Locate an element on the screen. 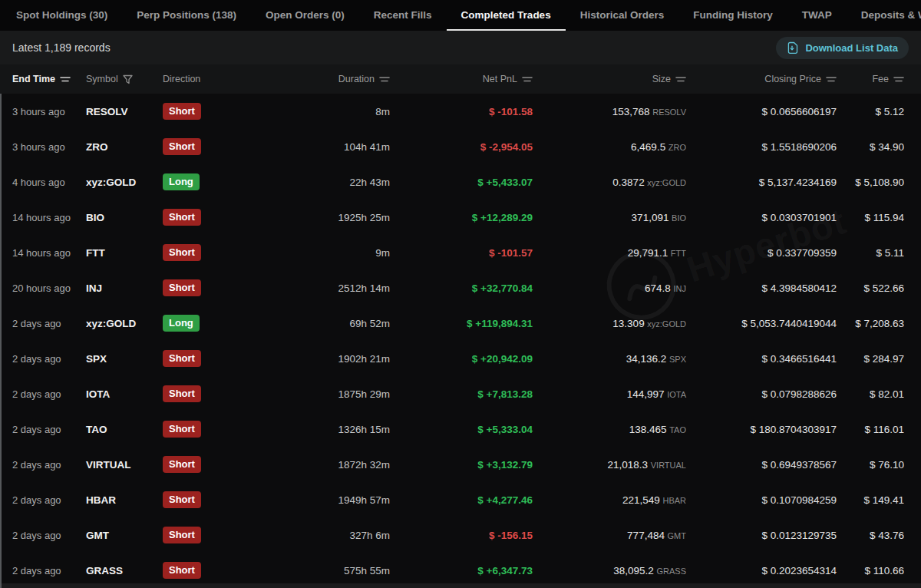  tab: Open Orders (0) is located at coordinates (305, 15).